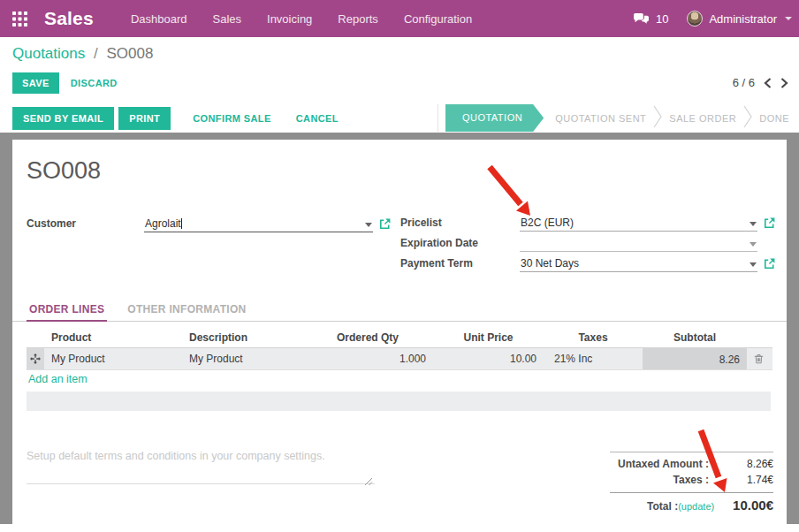 This screenshot has height=532, width=799. Describe the element at coordinates (747, 505) in the screenshot. I see `total-value: 10.00€` at that location.